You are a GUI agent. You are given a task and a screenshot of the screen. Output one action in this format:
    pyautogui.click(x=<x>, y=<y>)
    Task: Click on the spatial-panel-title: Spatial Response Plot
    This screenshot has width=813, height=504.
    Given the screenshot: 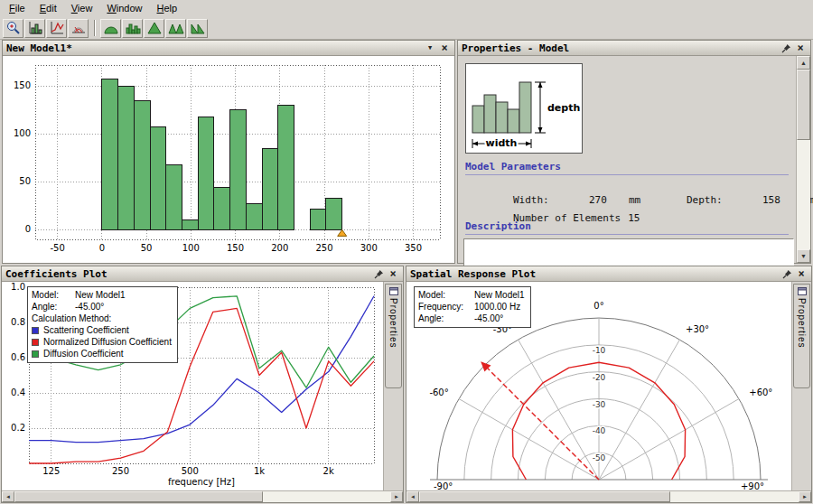 What is the action you would take?
    pyautogui.click(x=473, y=275)
    